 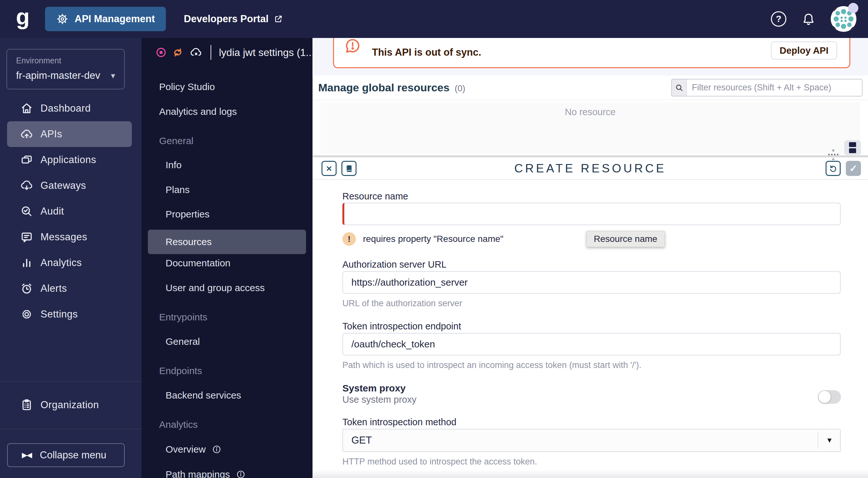 I want to click on api-menu-resources: Resources, so click(x=227, y=242).